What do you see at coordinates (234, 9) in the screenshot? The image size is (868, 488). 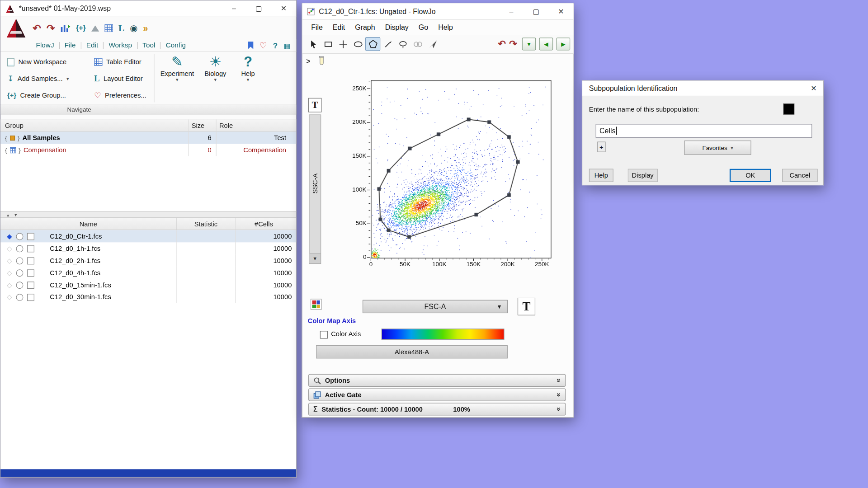 I see `minimize-button: –` at bounding box center [234, 9].